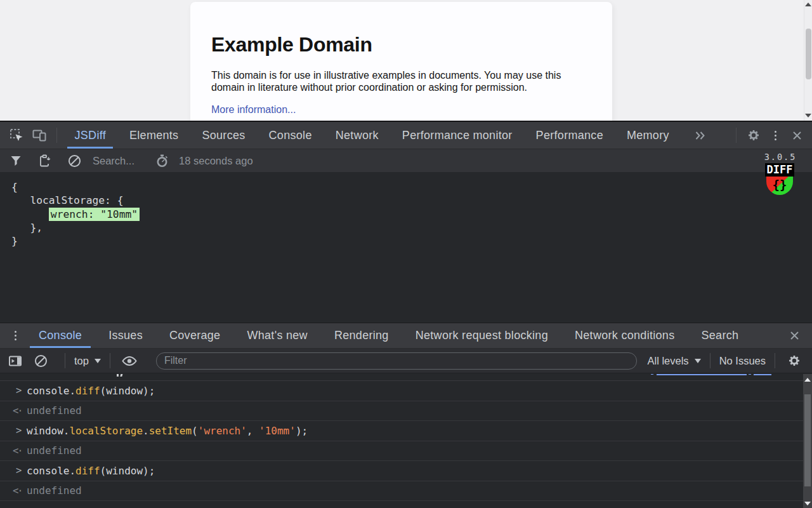 This screenshot has width=812, height=508. What do you see at coordinates (401, 110) in the screenshot?
I see `more-information-link: More information...` at bounding box center [401, 110].